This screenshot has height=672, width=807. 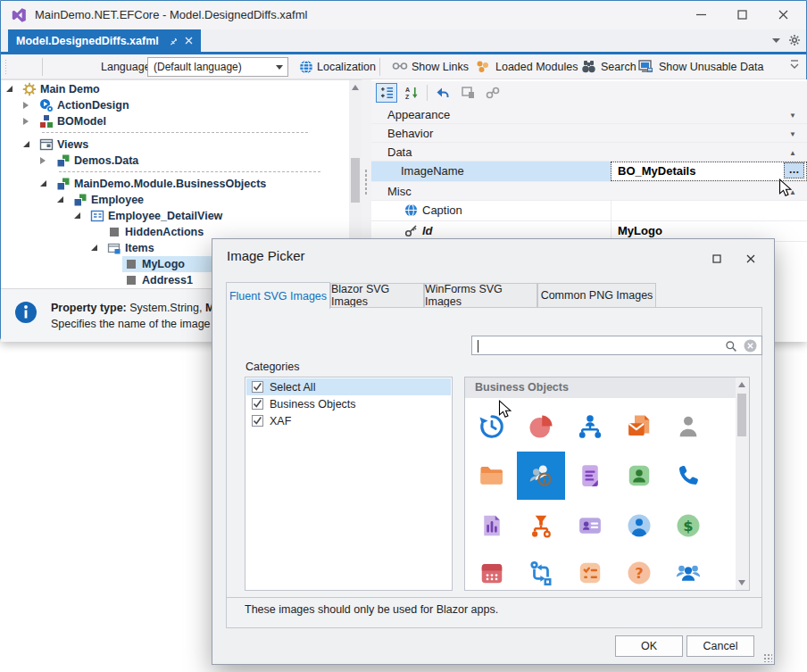 I want to click on tree-scrollbar-thumb, so click(x=355, y=180).